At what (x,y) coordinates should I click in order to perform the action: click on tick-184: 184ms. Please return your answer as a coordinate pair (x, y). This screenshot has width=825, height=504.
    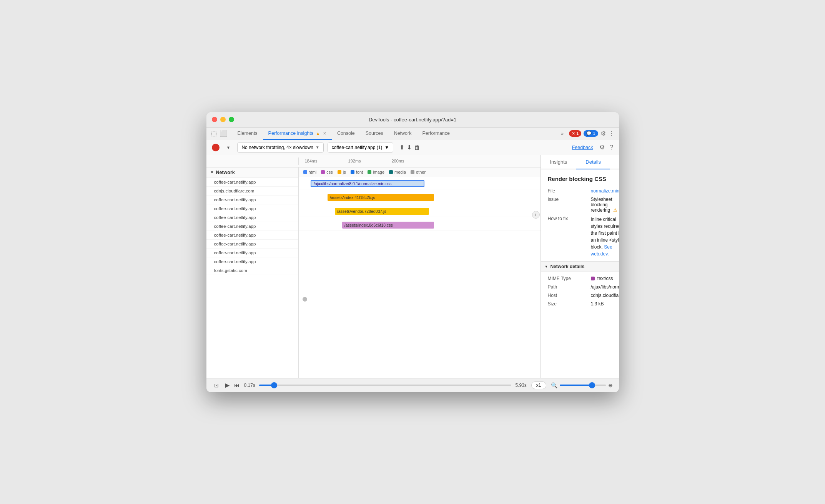
    Looking at the image, I should click on (311, 161).